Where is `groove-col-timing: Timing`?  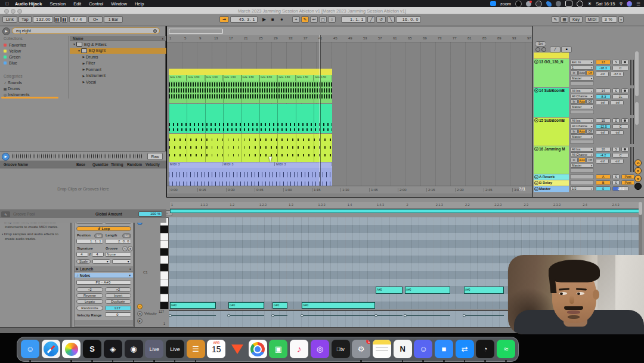
groove-col-timing: Timing is located at coordinates (117, 165).